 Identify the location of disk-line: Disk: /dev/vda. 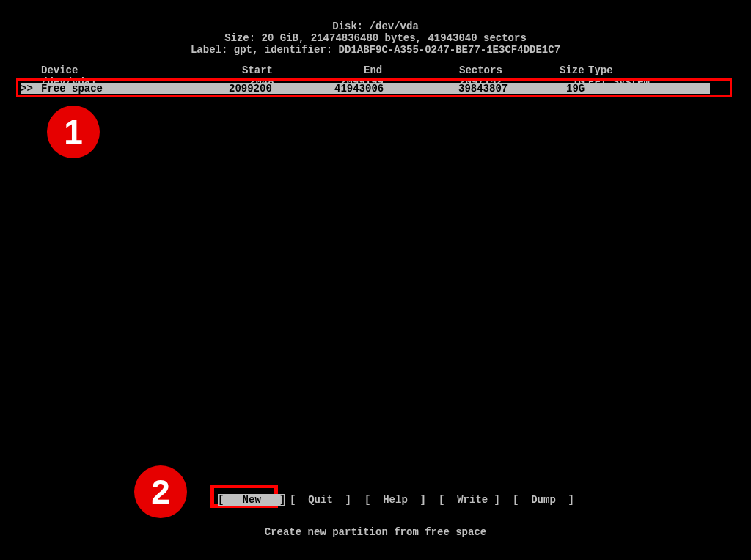
(376, 26).